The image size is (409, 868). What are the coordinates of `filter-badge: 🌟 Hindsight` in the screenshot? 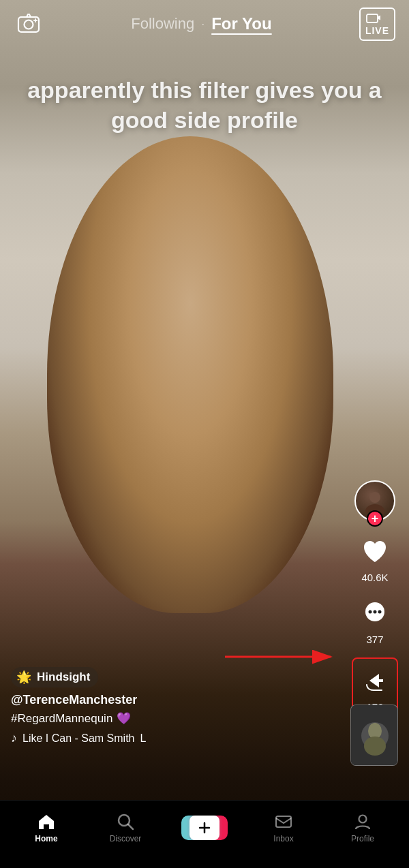 It's located at (55, 677).